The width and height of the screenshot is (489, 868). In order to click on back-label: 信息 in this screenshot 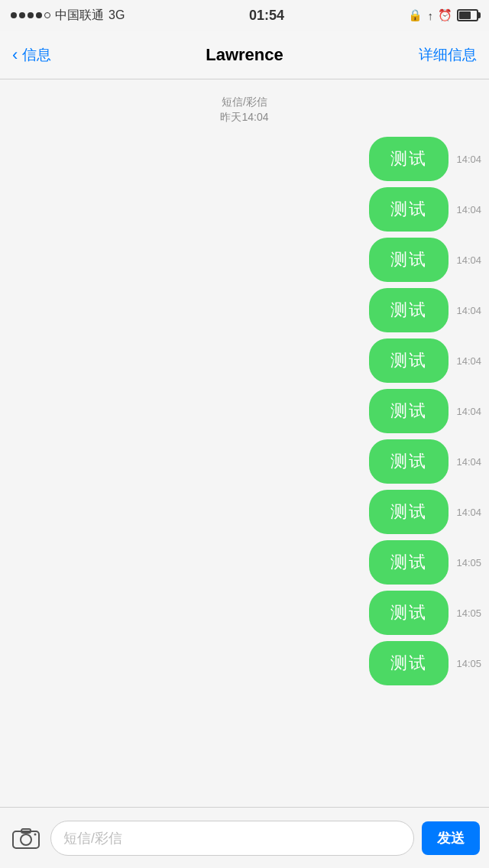, I will do `click(37, 55)`.